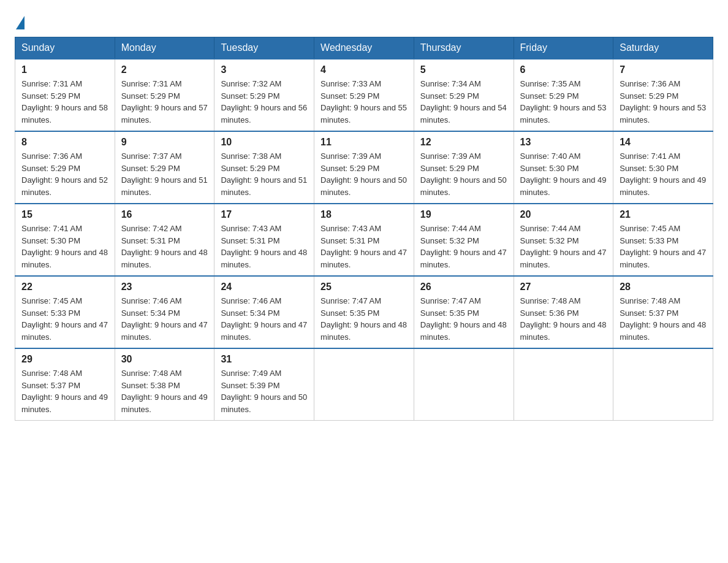  I want to click on col-header-friday: Friday, so click(564, 48).